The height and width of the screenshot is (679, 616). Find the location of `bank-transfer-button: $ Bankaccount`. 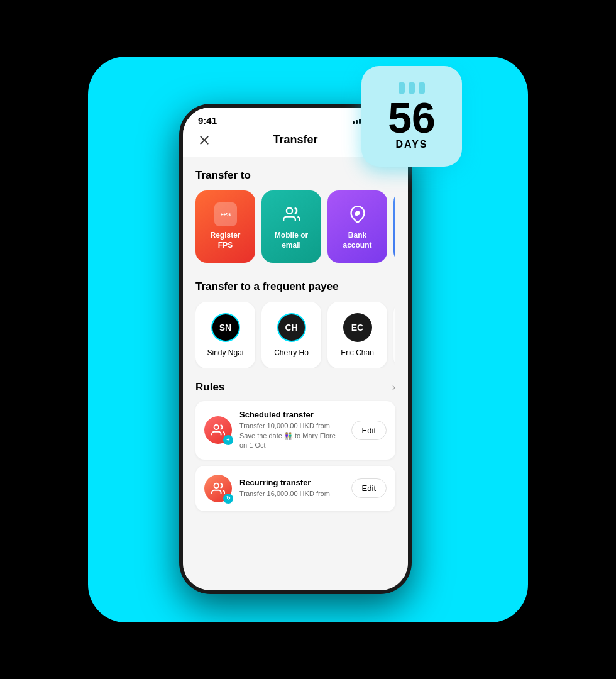

bank-transfer-button: $ Bankaccount is located at coordinates (357, 226).